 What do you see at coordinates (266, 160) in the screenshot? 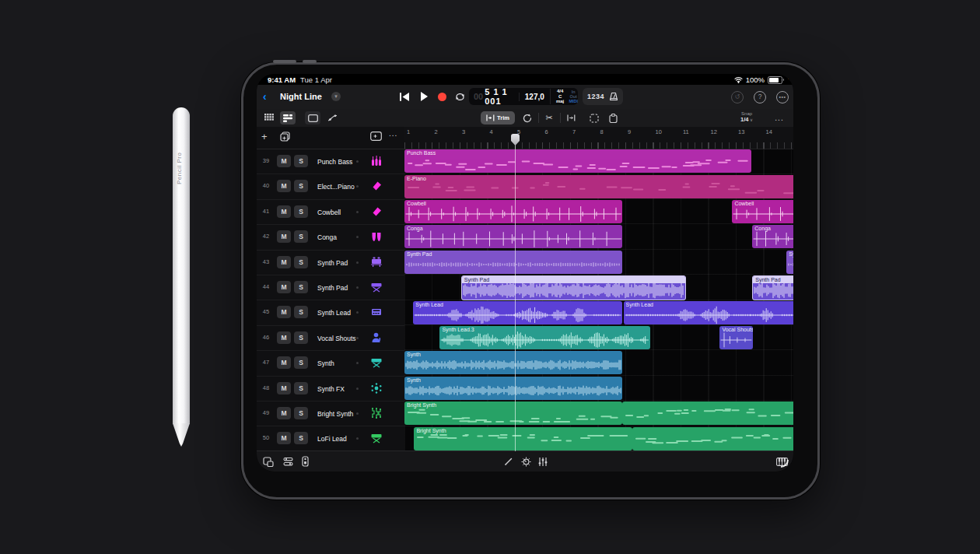
I see `track-number: 39` at bounding box center [266, 160].